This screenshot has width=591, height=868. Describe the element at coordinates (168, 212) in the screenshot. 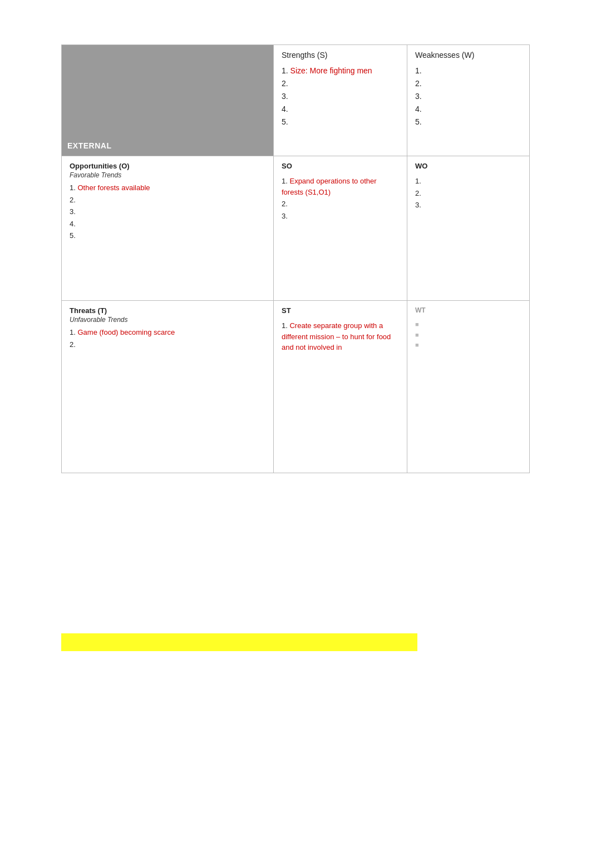

I see `opportunities-list: 1. Other forests available 2. 3. 4.` at that location.